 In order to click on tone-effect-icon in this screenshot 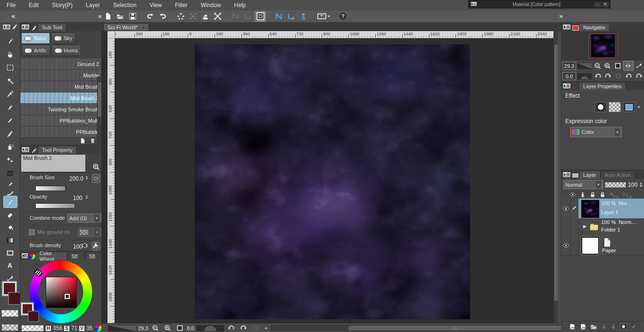, I will do `click(615, 107)`.